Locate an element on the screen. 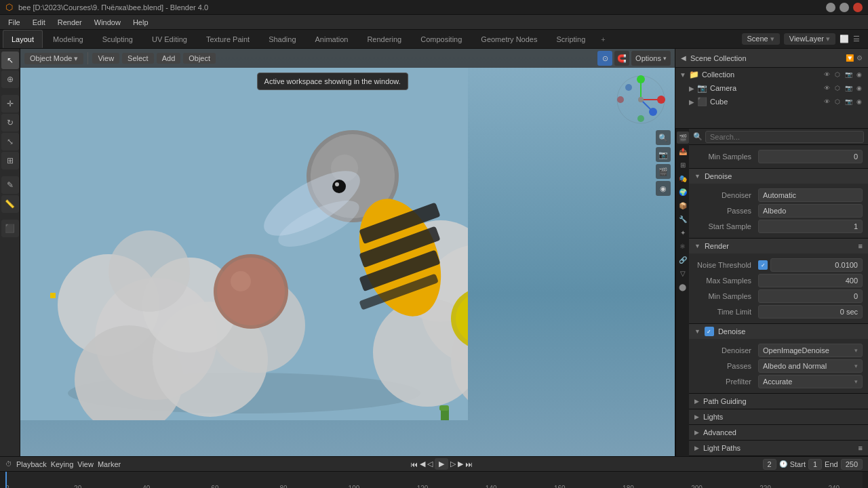 This screenshot has width=868, height=488. outliner-row-camera: ▶ 📷 Camera 👁 ⬡ 📷 ◉ is located at coordinates (772, 88).